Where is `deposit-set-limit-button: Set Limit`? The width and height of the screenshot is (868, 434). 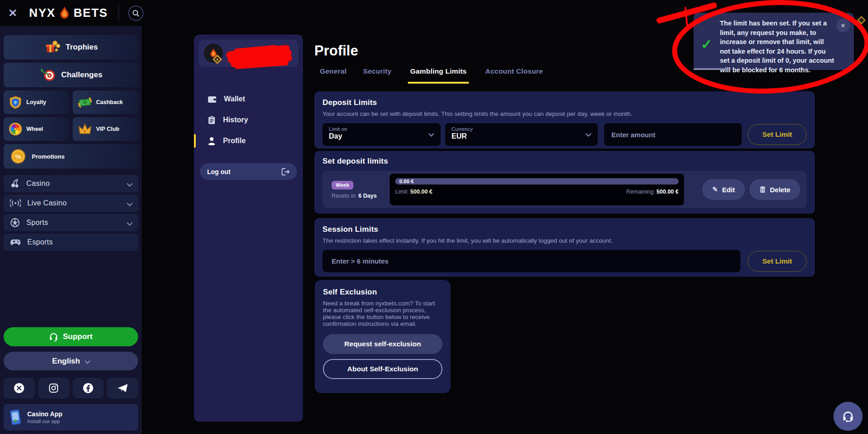 deposit-set-limit-button: Set Limit is located at coordinates (777, 135).